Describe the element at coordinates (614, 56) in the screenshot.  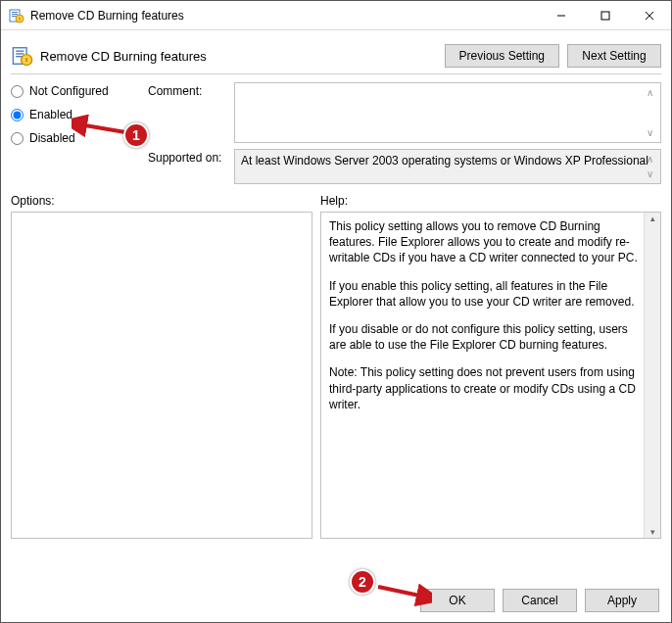
I see `next-setting-button: Next Setting` at that location.